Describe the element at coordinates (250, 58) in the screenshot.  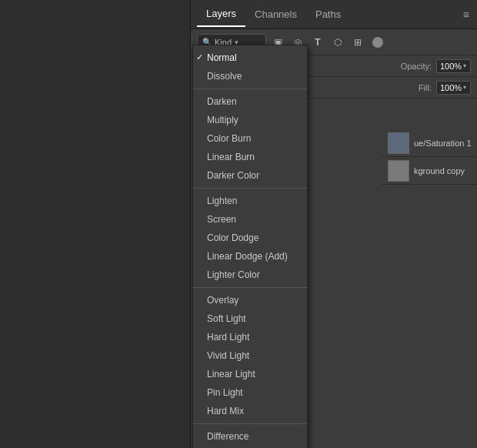
I see `menu-item-normal: Normal` at that location.